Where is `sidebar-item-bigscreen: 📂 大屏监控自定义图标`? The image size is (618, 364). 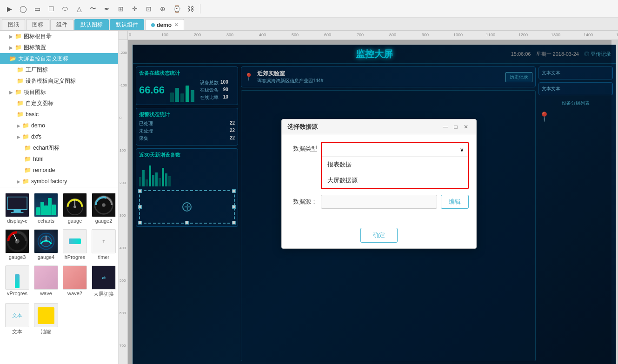 sidebar-item-bigscreen: 📂 大屏监控自定义图标 is located at coordinates (59, 59).